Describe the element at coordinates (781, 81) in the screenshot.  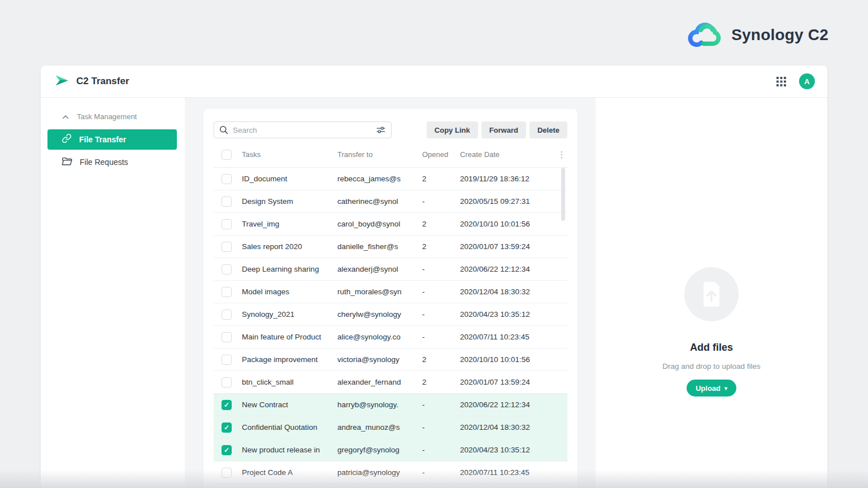
I see `app-grid-icon` at that location.